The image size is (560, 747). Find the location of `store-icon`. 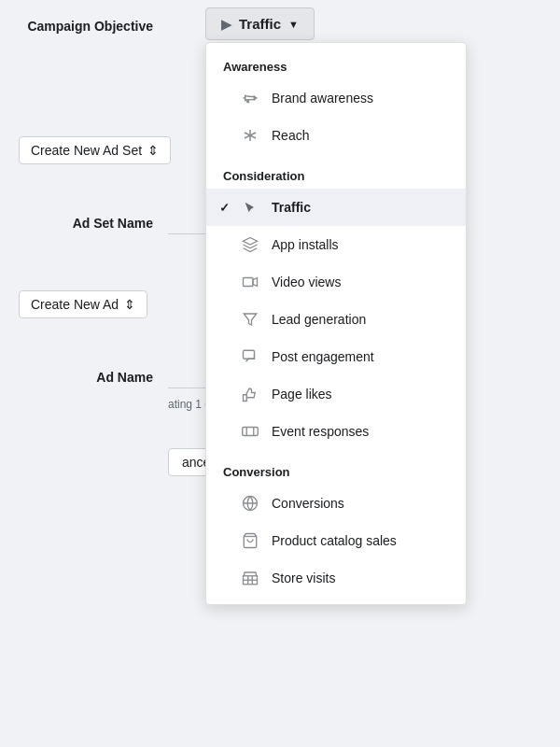

store-icon is located at coordinates (250, 578).